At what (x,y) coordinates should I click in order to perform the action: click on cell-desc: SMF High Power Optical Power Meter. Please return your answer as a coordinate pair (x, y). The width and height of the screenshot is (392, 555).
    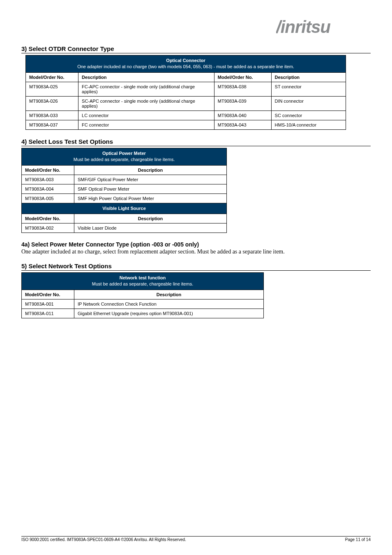
    Looking at the image, I should click on (150, 198).